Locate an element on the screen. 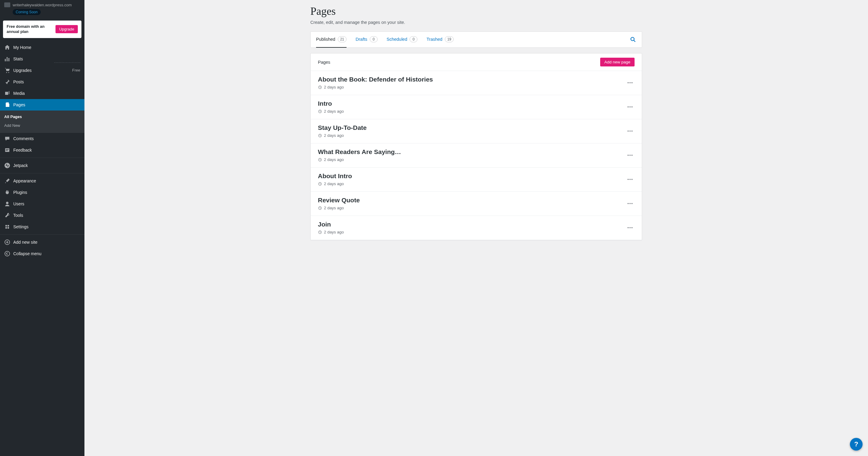 Image resolution: width=868 pixels, height=456 pixels. pages-icon is located at coordinates (7, 105).